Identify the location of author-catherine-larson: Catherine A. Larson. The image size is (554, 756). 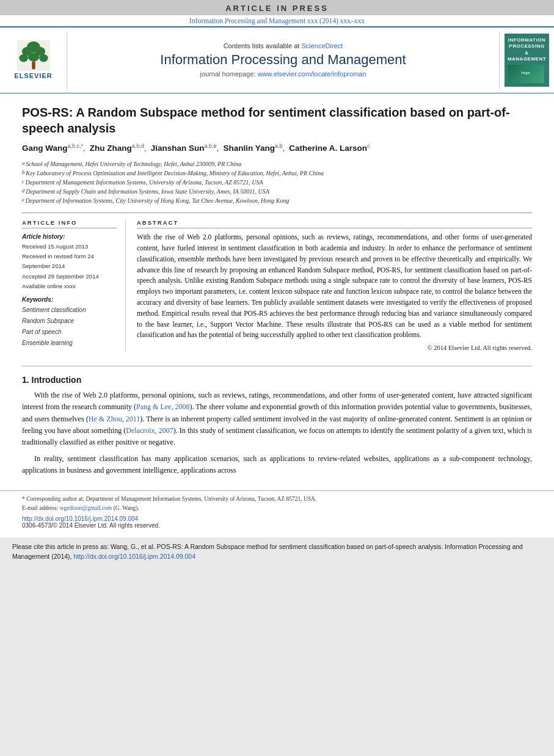
(328, 148).